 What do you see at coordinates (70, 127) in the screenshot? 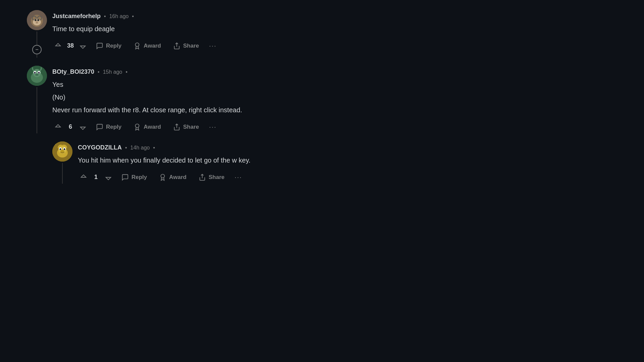
I see `vote-count-2: 6` at bounding box center [70, 127].